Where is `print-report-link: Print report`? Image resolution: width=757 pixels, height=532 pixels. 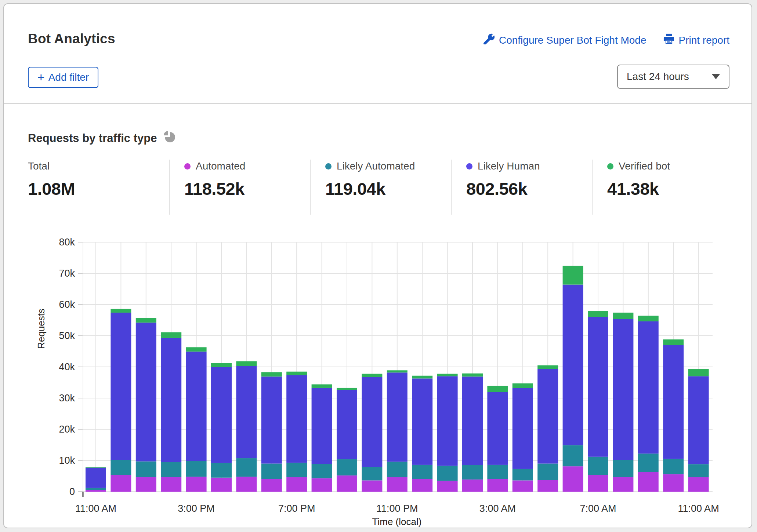
print-report-link: Print report is located at coordinates (697, 40).